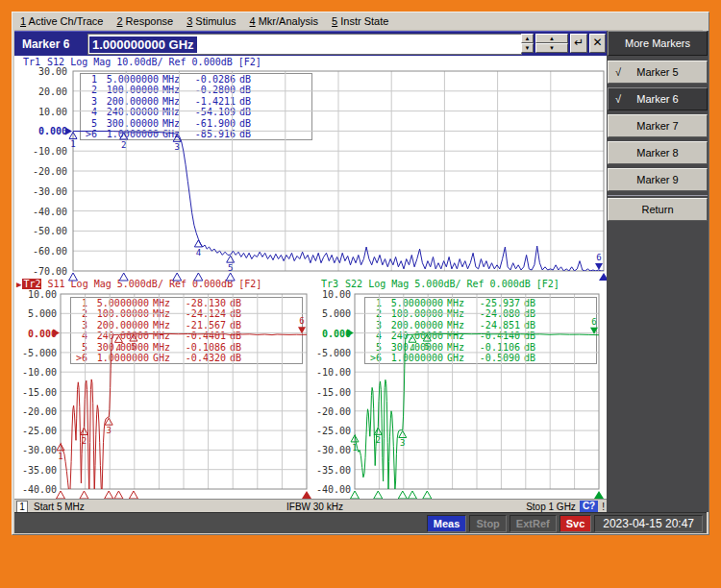 The width and height of the screenshot is (721, 588). What do you see at coordinates (658, 72) in the screenshot?
I see `softkey-marker-5: √Marker 5` at bounding box center [658, 72].